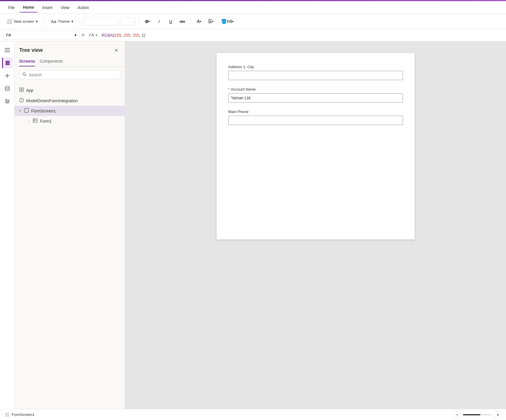 The image size is (506, 420). I want to click on sidebar-icons, so click(7, 225).